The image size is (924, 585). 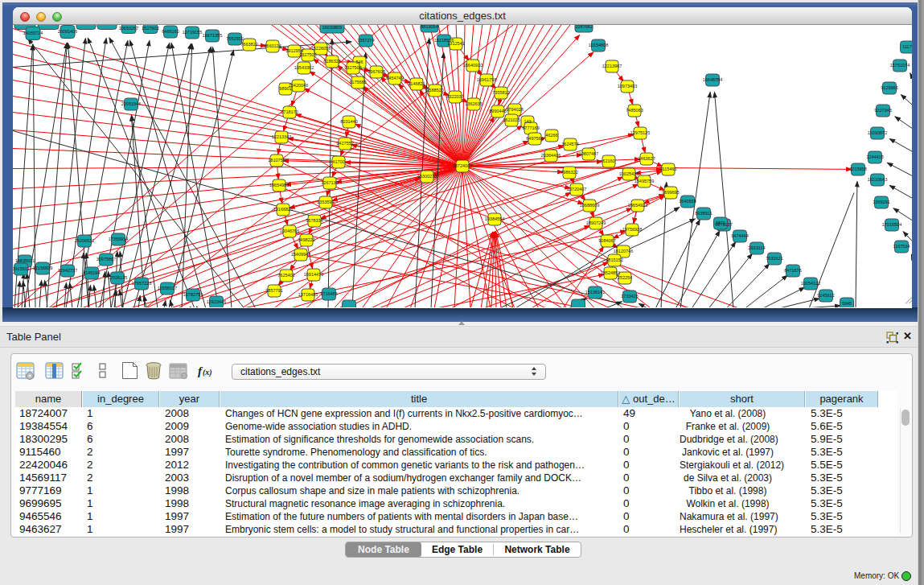 What do you see at coordinates (667, 169) in the screenshot?
I see `svg-text: 9115460` at bounding box center [667, 169].